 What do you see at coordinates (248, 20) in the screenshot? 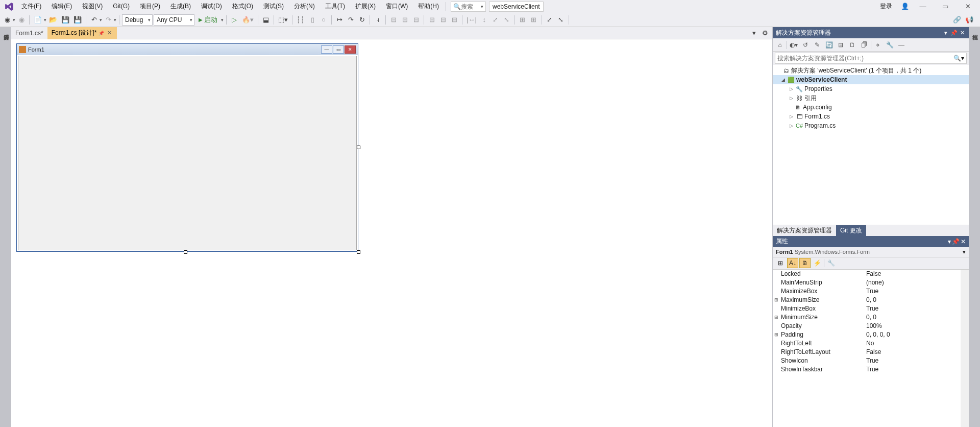
I see `attach-icon: 🔥▾` at bounding box center [248, 20].